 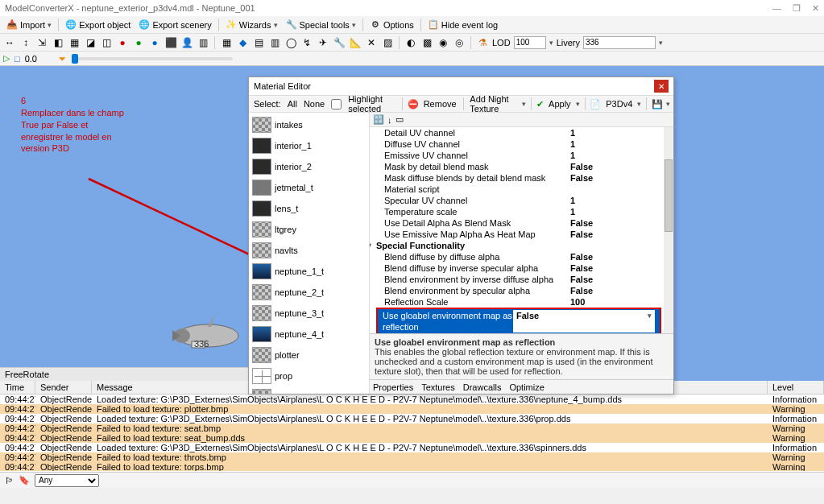 I want to click on property-row: Blend environment by inverse diffuse alp…, so click(x=517, y=279).